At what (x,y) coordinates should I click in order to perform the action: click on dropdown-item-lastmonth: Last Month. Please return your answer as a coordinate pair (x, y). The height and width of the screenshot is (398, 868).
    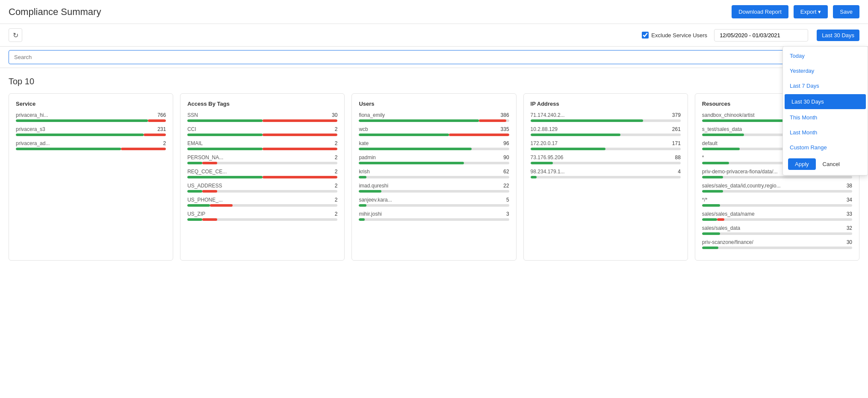
    Looking at the image, I should click on (825, 133).